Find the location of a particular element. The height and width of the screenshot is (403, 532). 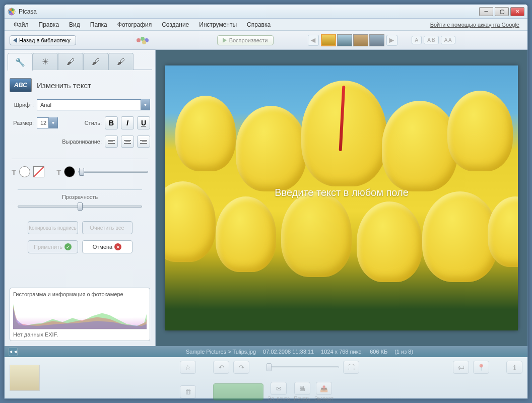

size-label: Размер: is located at coordinates (22, 123).